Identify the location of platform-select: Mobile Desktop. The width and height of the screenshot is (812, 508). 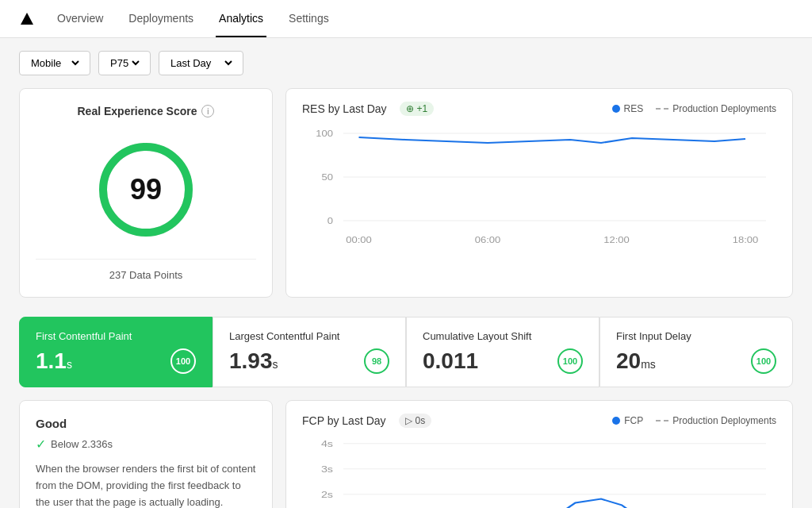
(55, 64).